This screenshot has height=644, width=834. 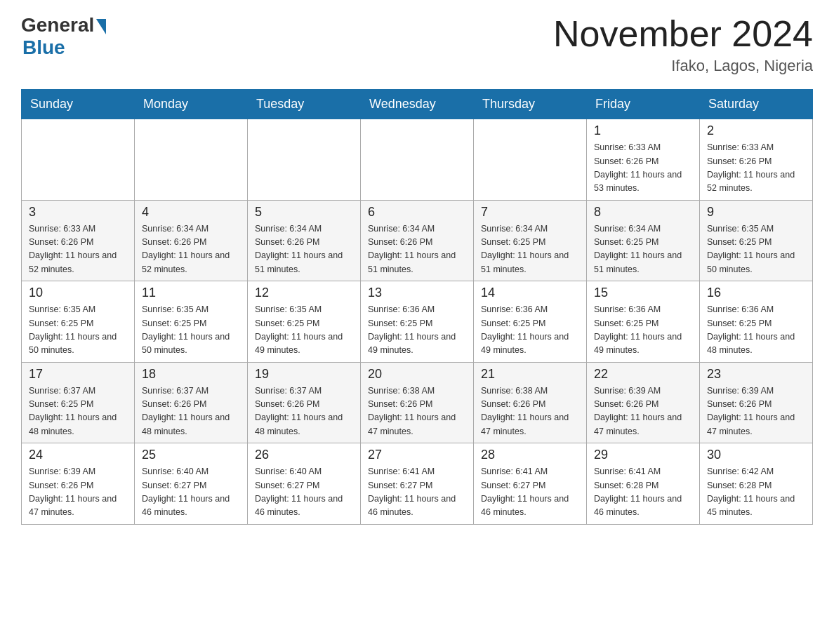 What do you see at coordinates (530, 492) in the screenshot?
I see `day-info: Sunrise: 6:41 AM Sunset: 6:27 PM Dayligh…` at bounding box center [530, 492].